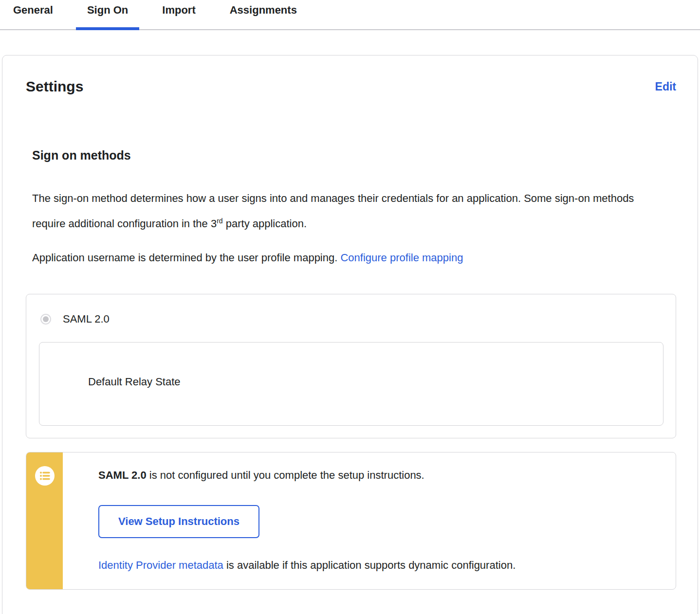 The image size is (700, 614). Describe the element at coordinates (220, 221) in the screenshot. I see `sign-on-description-superscript: rd` at that location.